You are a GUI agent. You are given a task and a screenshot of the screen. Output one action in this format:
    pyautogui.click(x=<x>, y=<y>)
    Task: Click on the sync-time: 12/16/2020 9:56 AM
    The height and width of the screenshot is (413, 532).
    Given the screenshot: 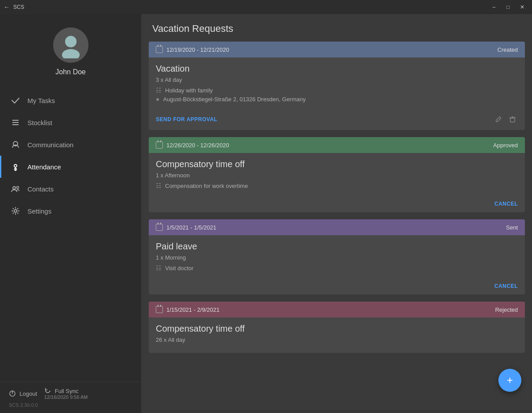 What is the action you would take?
    pyautogui.click(x=66, y=397)
    